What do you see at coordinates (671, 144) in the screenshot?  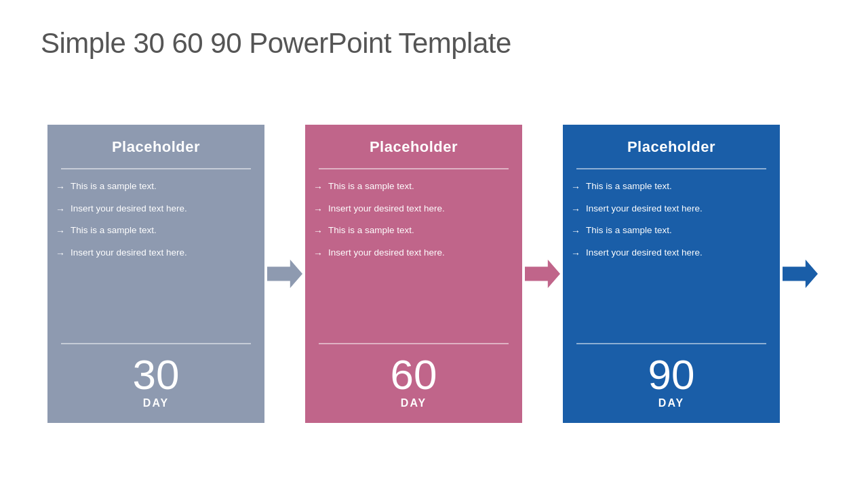 I see `card-90-header: Placeholder` at bounding box center [671, 144].